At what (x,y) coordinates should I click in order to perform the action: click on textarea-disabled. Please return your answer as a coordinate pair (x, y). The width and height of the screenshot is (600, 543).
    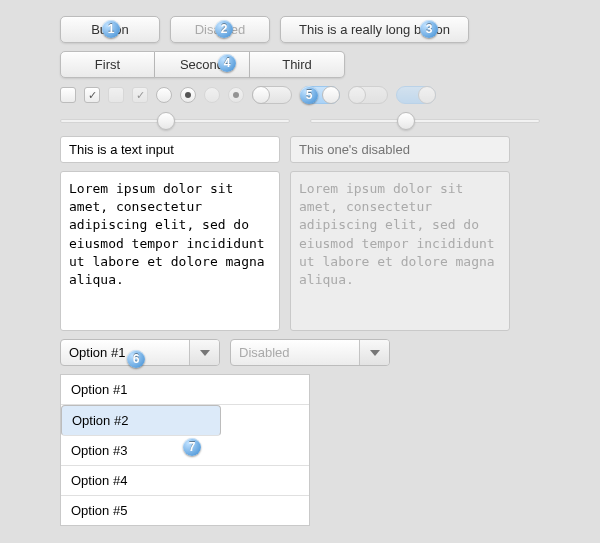
    Looking at the image, I should click on (400, 251).